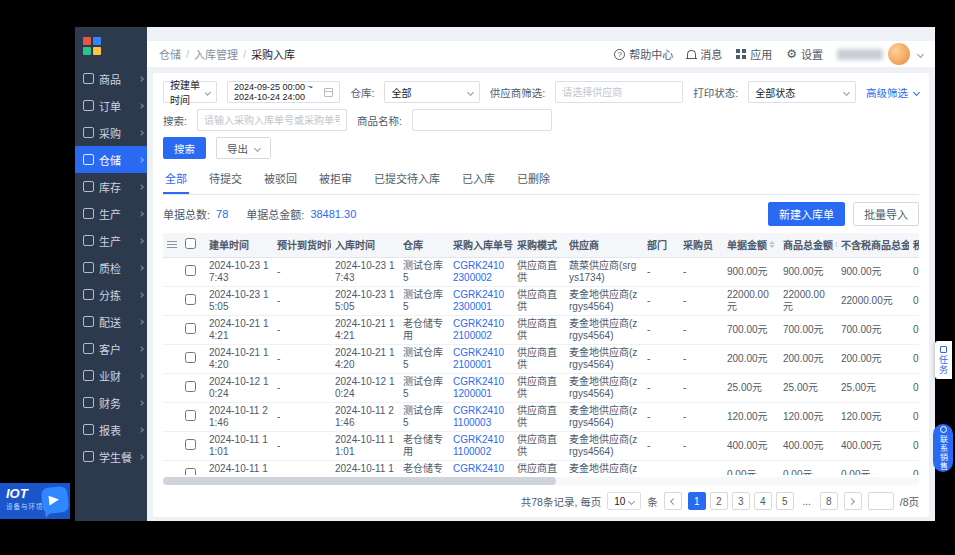 Image resolution: width=955 pixels, height=555 pixels. Describe the element at coordinates (258, 148) in the screenshot. I see `chevron-down-icon` at that location.